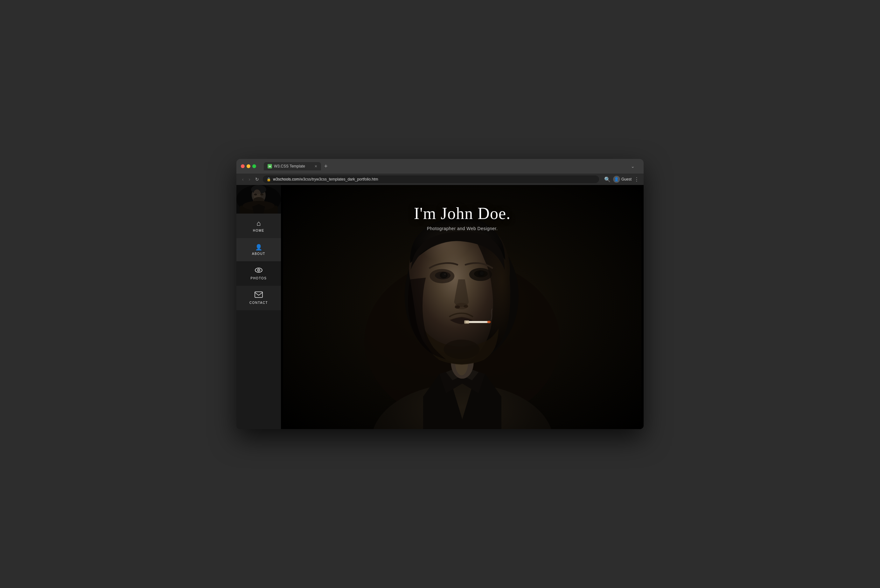 The width and height of the screenshot is (880, 588). What do you see at coordinates (316, 166) in the screenshot?
I see `tab-close-button: ×` at bounding box center [316, 166].